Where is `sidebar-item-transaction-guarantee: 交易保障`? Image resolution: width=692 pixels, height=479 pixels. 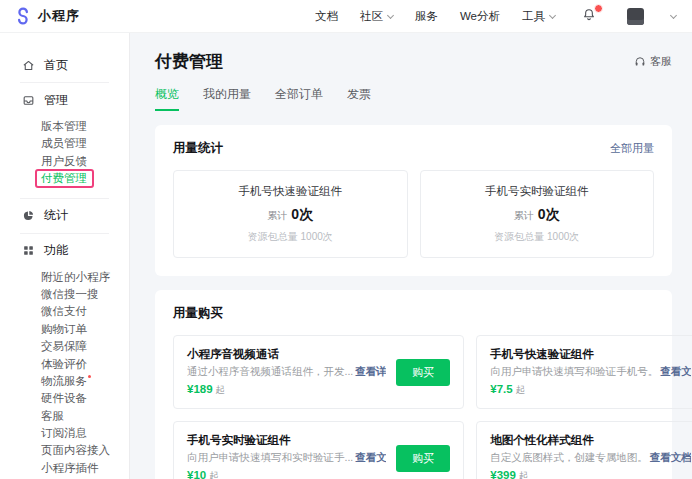 sidebar-item-transaction-guarantee: 交易保障 is located at coordinates (64, 346).